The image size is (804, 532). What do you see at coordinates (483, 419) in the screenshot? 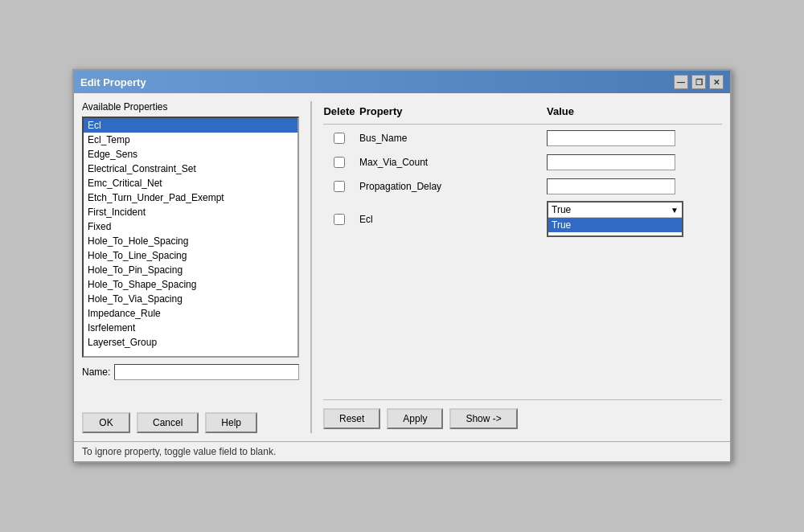
I see `show-button: Show ->` at bounding box center [483, 419].